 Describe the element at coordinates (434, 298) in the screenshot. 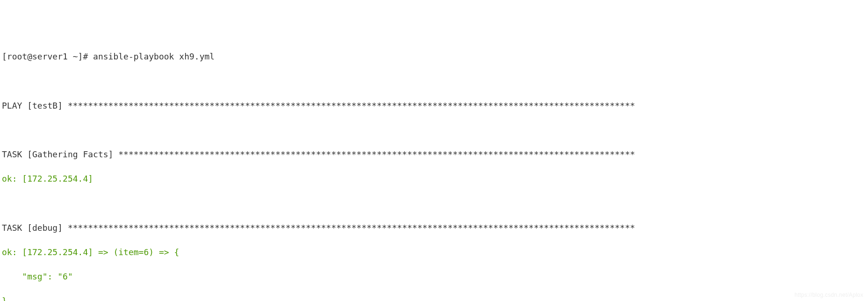

I see `debug-item-close: }` at that location.